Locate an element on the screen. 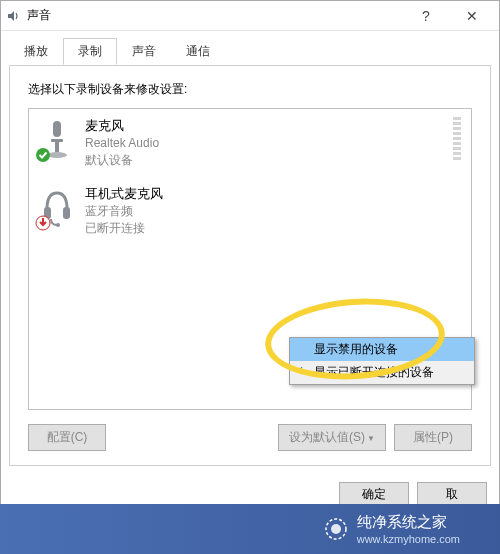 The width and height of the screenshot is (500, 554). menu-show-disconnected: ✓ 显示已断开连接的设备 is located at coordinates (382, 372).